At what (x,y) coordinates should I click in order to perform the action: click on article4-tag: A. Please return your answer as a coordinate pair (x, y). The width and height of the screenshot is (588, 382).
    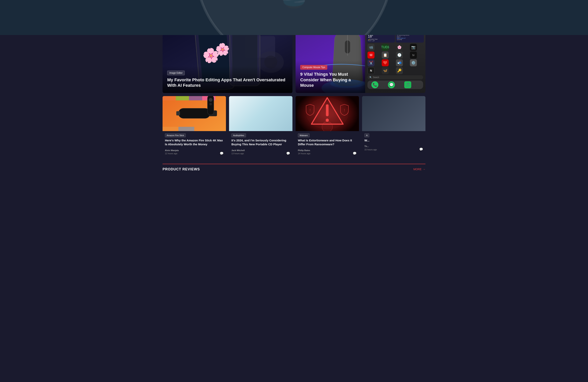
    Looking at the image, I should click on (367, 135).